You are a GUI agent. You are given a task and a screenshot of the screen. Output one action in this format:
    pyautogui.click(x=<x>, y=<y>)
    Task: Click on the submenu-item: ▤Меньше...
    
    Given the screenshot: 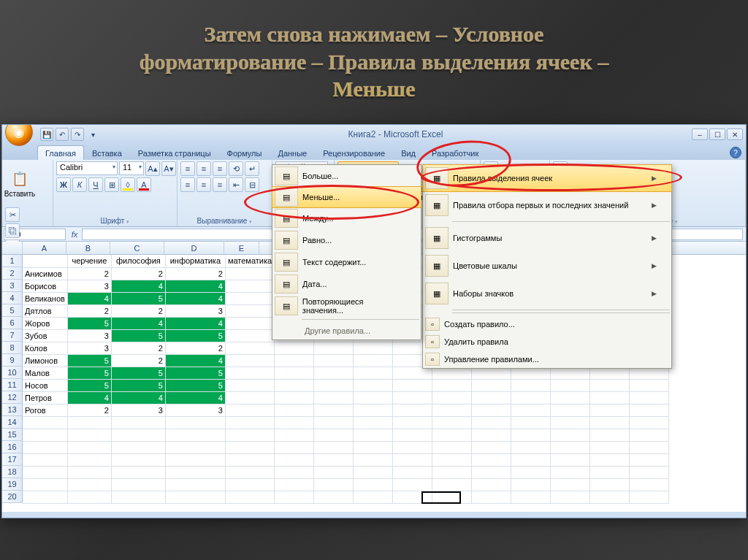 What is the action you would take?
    pyautogui.click(x=346, y=197)
    